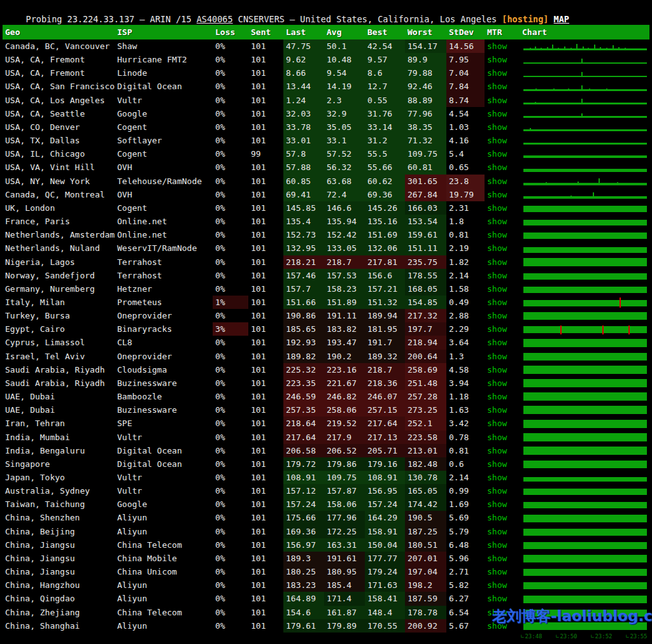 This screenshot has height=644, width=652. Describe the element at coordinates (304, 545) in the screenshot. I see `last-cell: 156.97` at that location.